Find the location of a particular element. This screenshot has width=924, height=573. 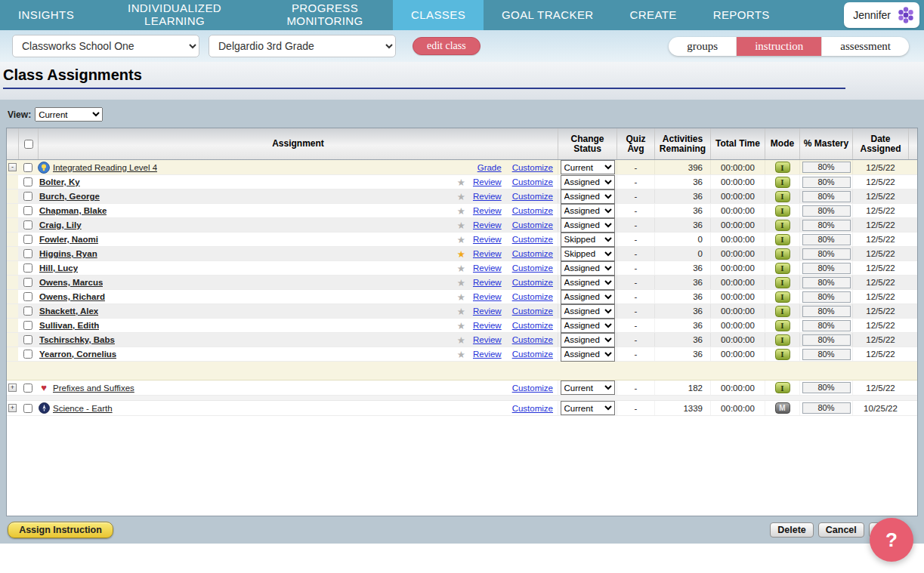

assignment-name-link: Prefixes and Suffixes is located at coordinates (94, 388).